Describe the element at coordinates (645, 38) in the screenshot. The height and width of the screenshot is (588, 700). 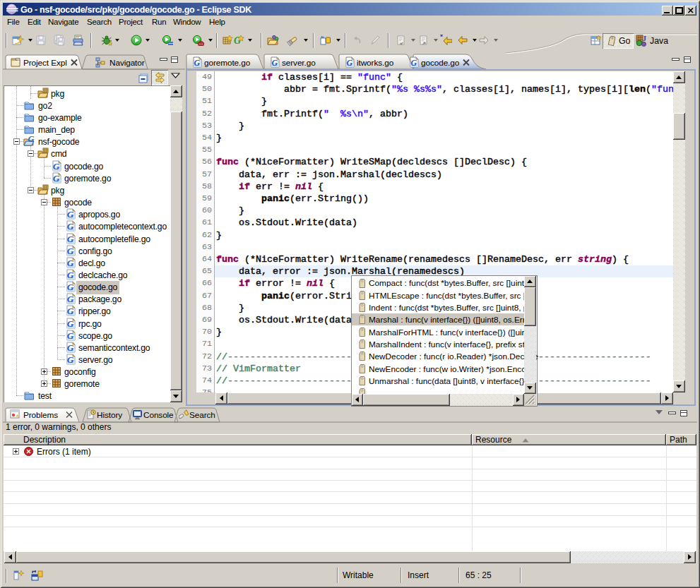
I see `svg-text: J` at that location.